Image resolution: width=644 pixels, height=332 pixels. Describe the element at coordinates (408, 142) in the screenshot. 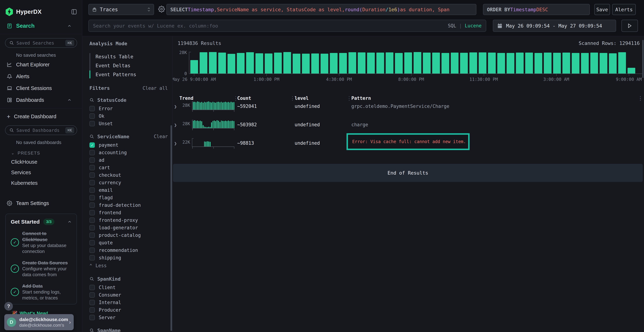

I see `highlighted-pattern-box: Error: Visa cache full: cannot add new i…` at that location.